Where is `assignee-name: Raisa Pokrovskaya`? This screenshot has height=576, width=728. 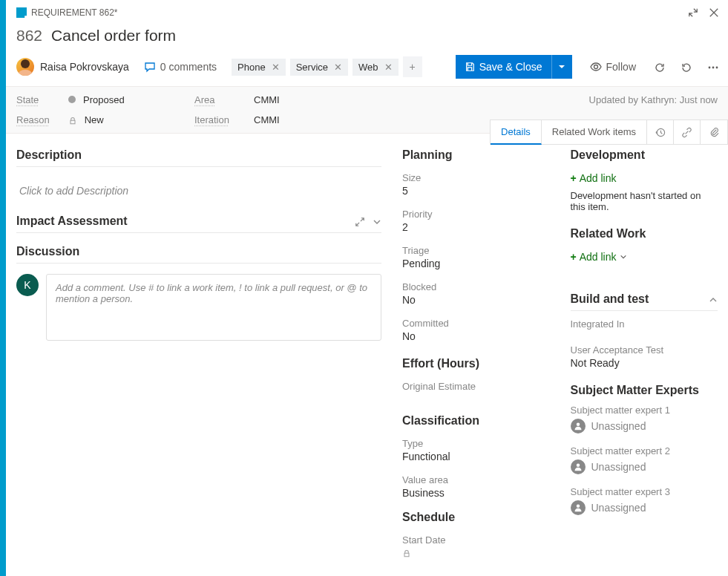
assignee-name: Raisa Pokrovskaya is located at coordinates (85, 67).